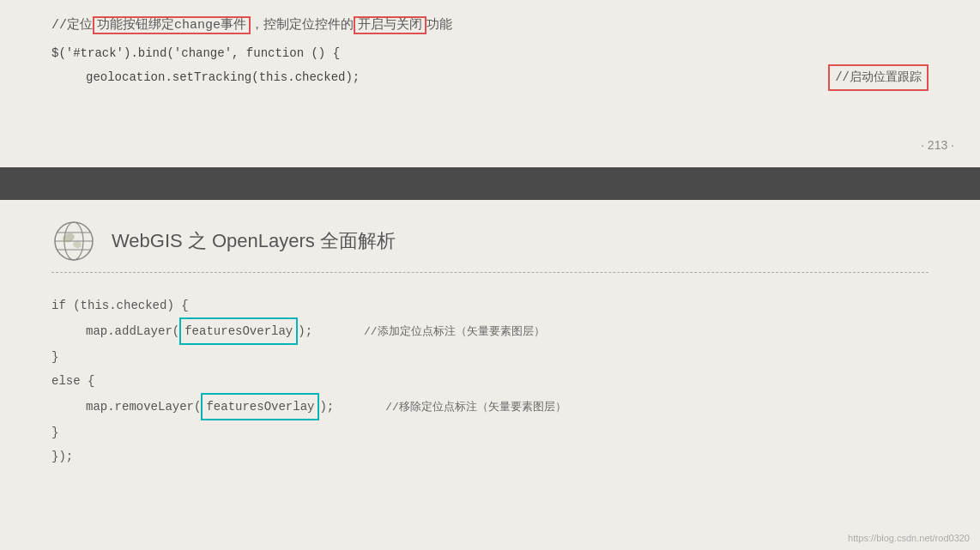 The image size is (980, 550). What do you see at coordinates (172, 26) in the screenshot?
I see `highlight-function-button: 功能按钮绑定change事件` at bounding box center [172, 26].